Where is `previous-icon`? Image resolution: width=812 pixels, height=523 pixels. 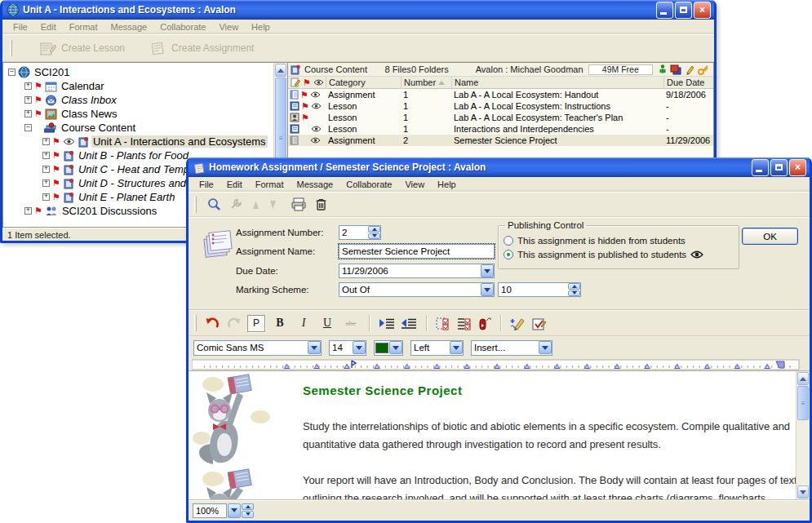
previous-icon is located at coordinates (256, 205).